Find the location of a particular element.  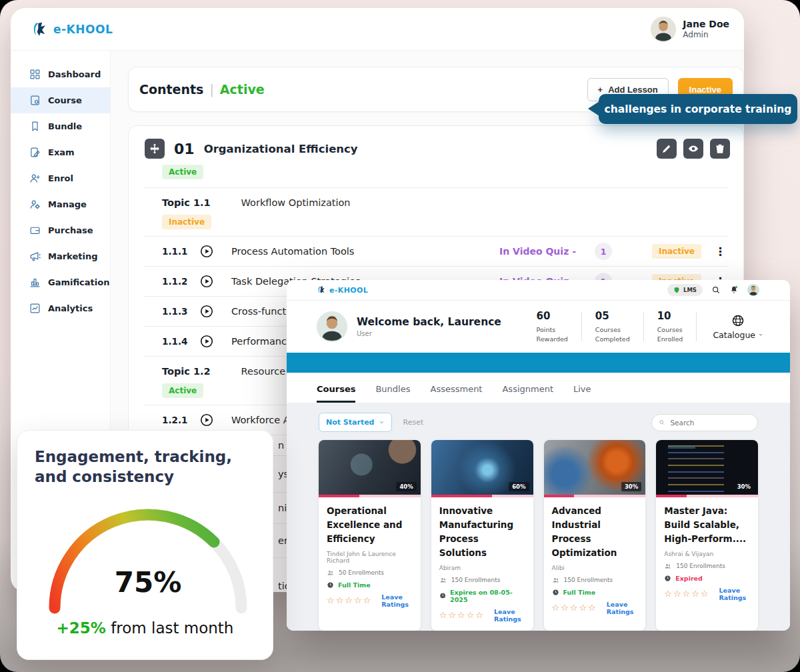

chevron-down-icon is located at coordinates (761, 335).